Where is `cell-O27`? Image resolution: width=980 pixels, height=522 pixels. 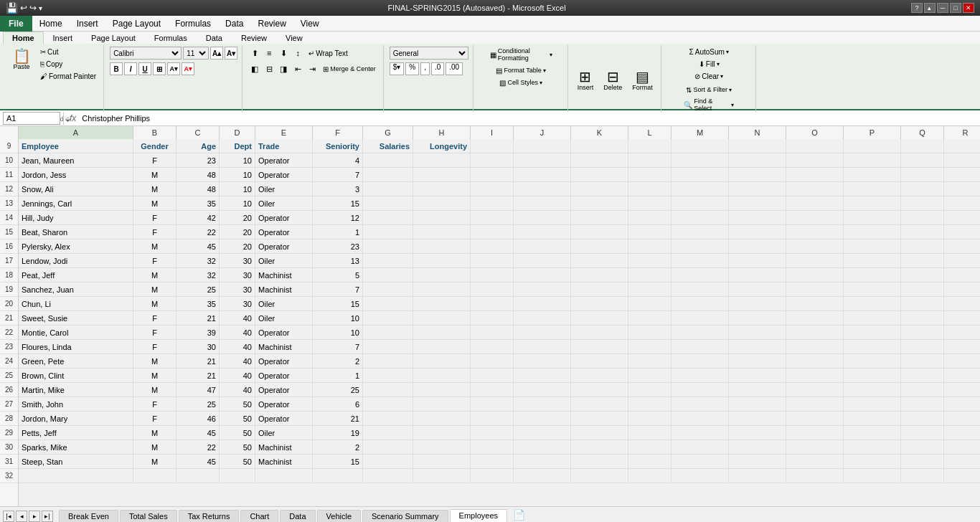
cell-O27 is located at coordinates (815, 404).